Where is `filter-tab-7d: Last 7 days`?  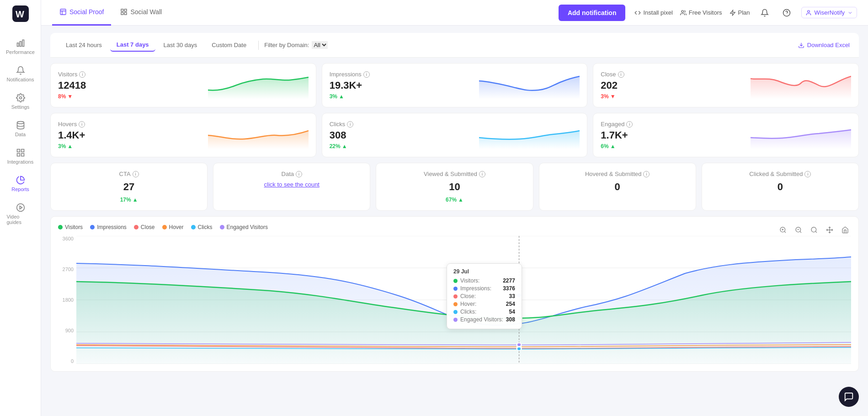 filter-tab-7d: Last 7 days is located at coordinates (133, 45).